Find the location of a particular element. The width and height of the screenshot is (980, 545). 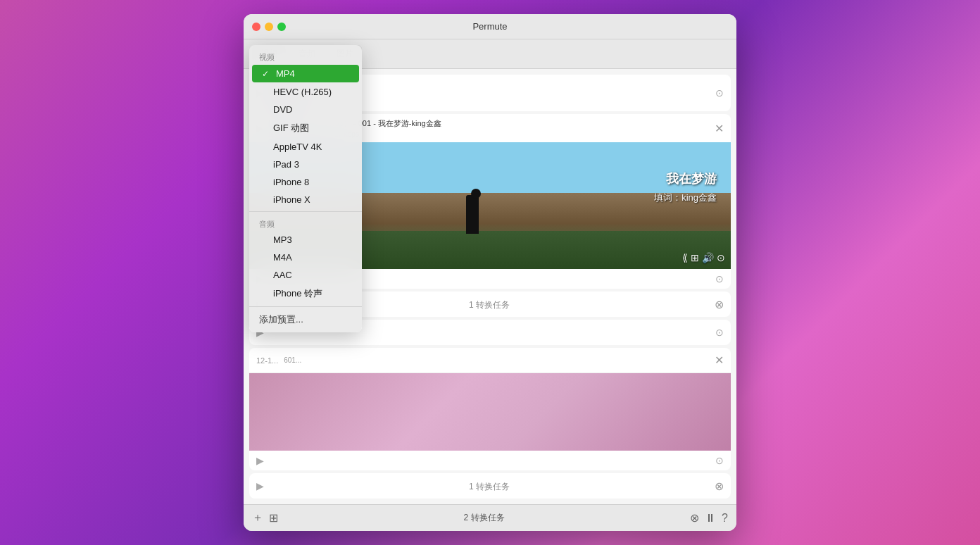

menu-item-ringtone: iPhone 铃声 is located at coordinates (306, 294).